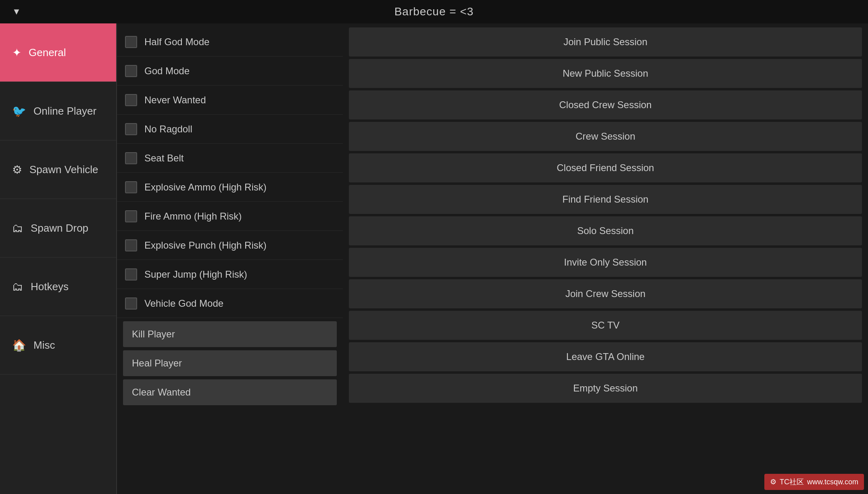 Image resolution: width=868 pixels, height=494 pixels. Describe the element at coordinates (773, 482) in the screenshot. I see `watermark-logo: ⚙` at that location.